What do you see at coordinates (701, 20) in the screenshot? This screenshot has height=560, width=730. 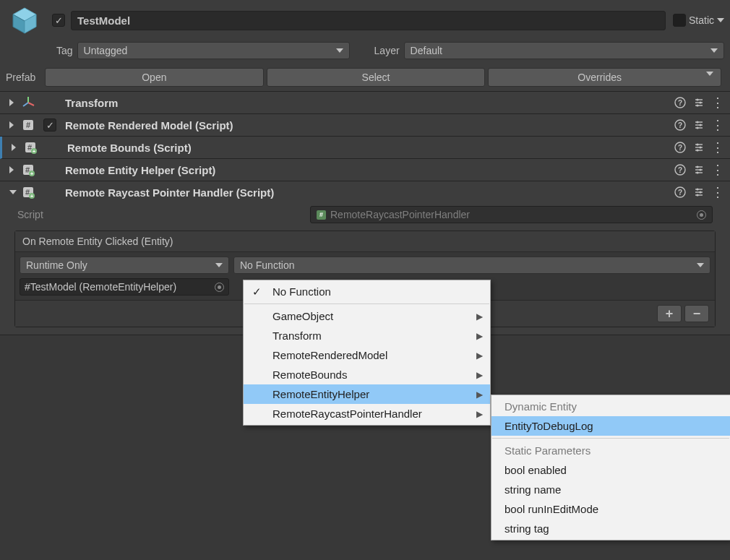 I see `static-label: Static` at bounding box center [701, 20].